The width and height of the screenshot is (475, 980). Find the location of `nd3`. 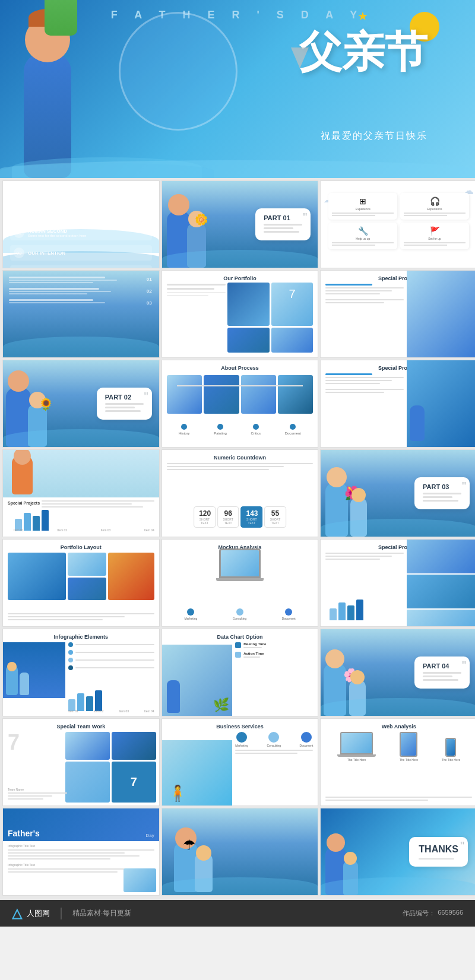

nd3 is located at coordinates (218, 470).